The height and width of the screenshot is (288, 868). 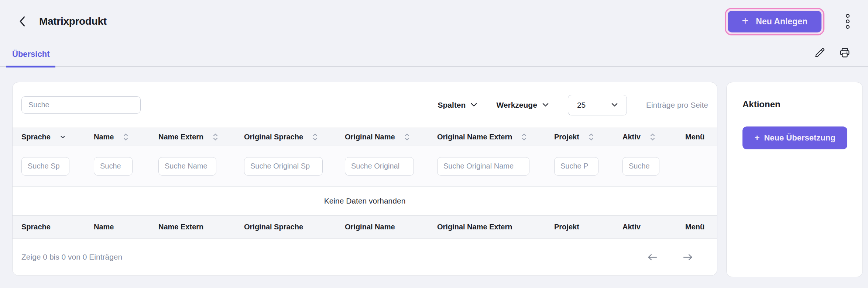 What do you see at coordinates (677, 105) in the screenshot?
I see `page-size-label: Einträge pro Seite` at bounding box center [677, 105].